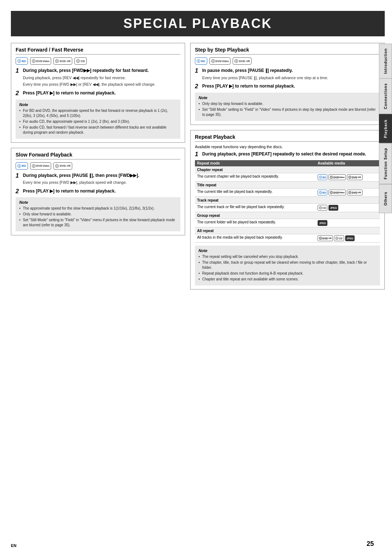 The image size is (392, 555). I want to click on group-repeat-desc: The current folder will be played back r…, so click(255, 223).